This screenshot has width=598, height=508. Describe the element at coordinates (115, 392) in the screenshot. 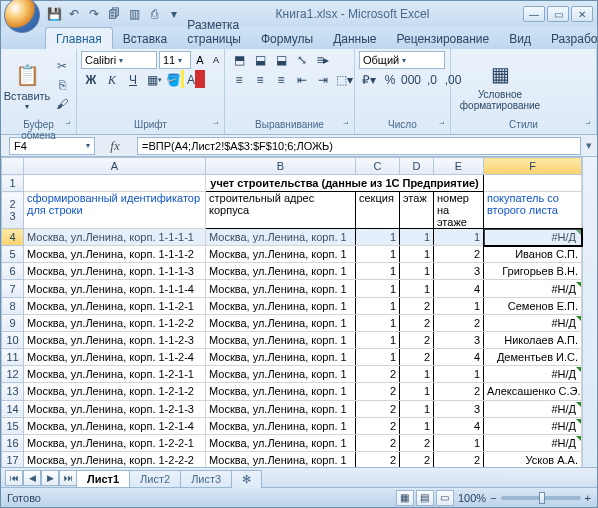

I see `cell: Москва, ул.Ленина, корп. 1-2-1-2` at that location.